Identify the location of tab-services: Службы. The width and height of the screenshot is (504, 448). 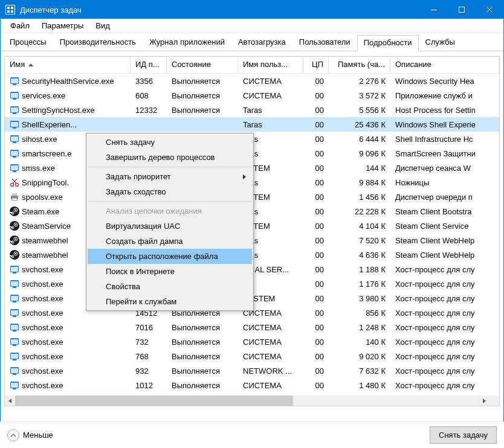
(440, 42).